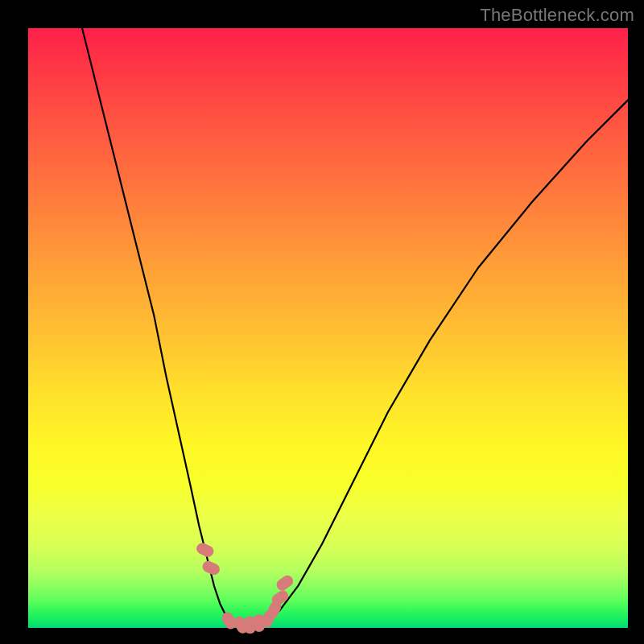 Image resolution: width=644 pixels, height=644 pixels. What do you see at coordinates (557, 15) in the screenshot?
I see `watermark-text: TheBottleneck.com` at bounding box center [557, 15].